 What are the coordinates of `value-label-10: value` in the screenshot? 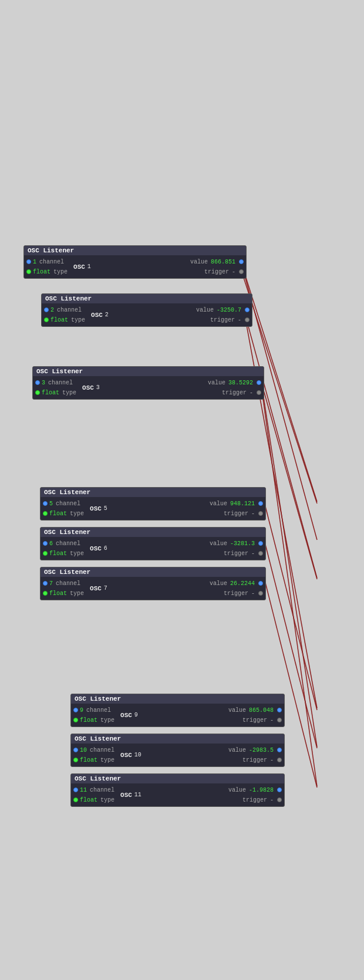 It's located at (237, 750).